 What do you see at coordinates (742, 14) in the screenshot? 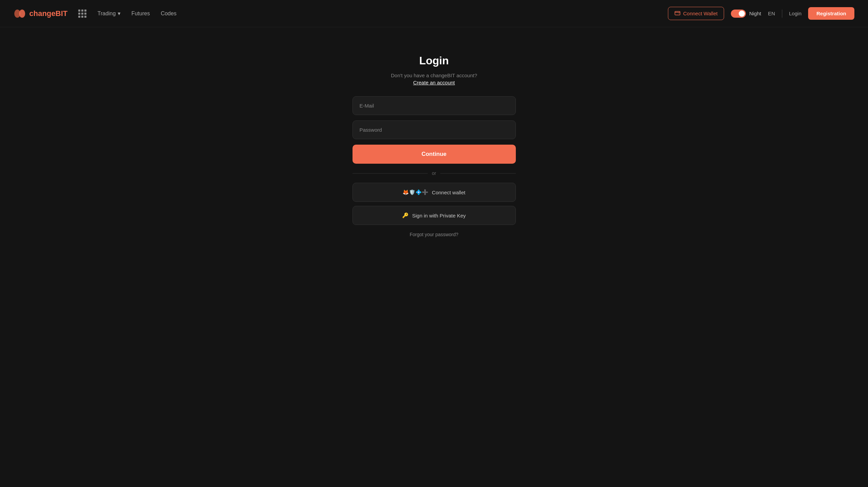
I see `toggle-knob` at bounding box center [742, 14].